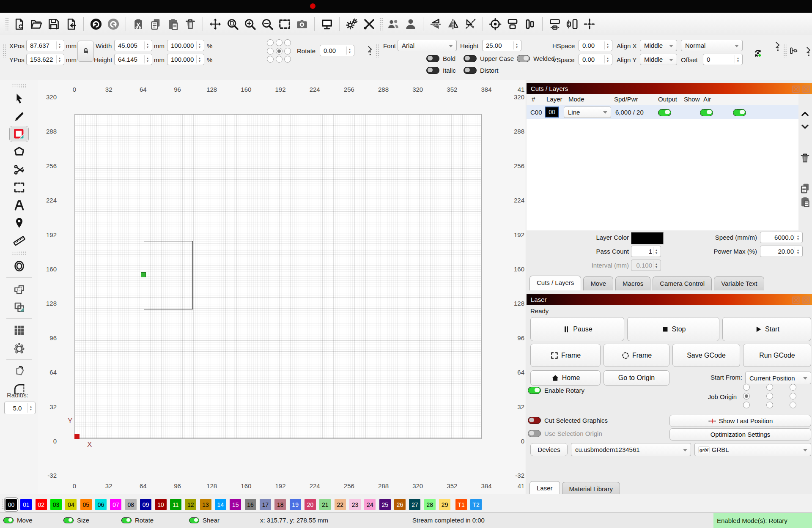  Describe the element at coordinates (590, 24) in the screenshot. I see `move-to-pos-button` at that location.